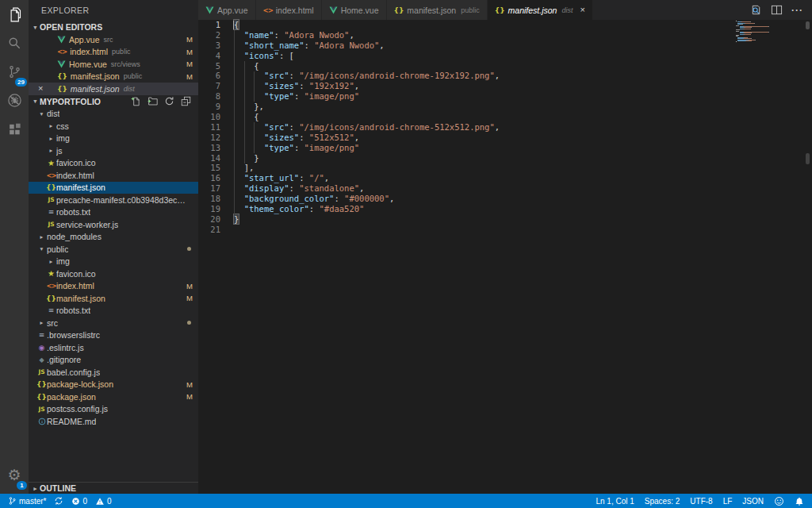  What do you see at coordinates (366, 46) in the screenshot?
I see `code-line: "short_name": "Adora Nwodo",` at bounding box center [366, 46].